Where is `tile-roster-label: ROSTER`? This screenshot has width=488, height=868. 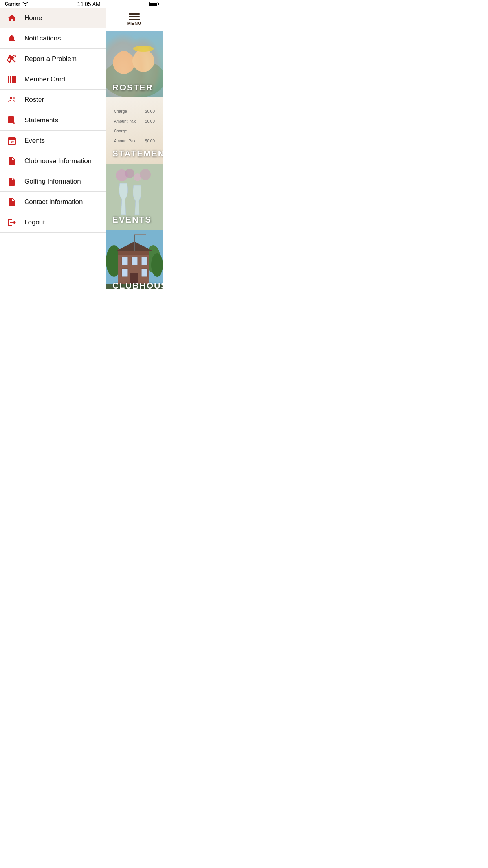 tile-roster-label: ROSTER is located at coordinates (133, 88).